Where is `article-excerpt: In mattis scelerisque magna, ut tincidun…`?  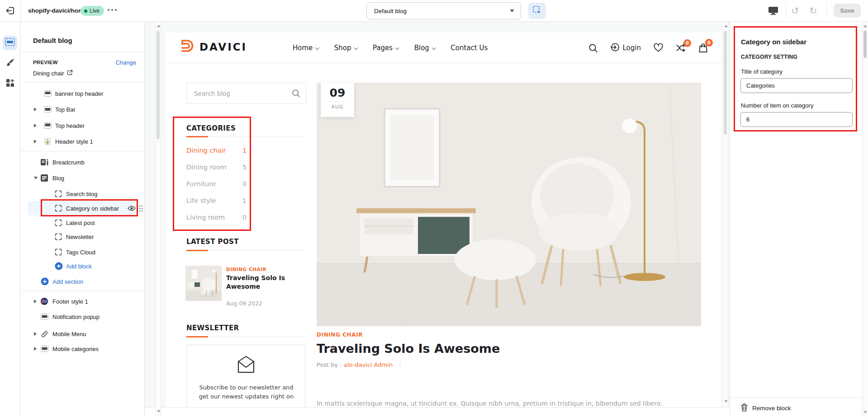 article-excerpt: In mattis scelerisque magna, ut tincidun… is located at coordinates (509, 403).